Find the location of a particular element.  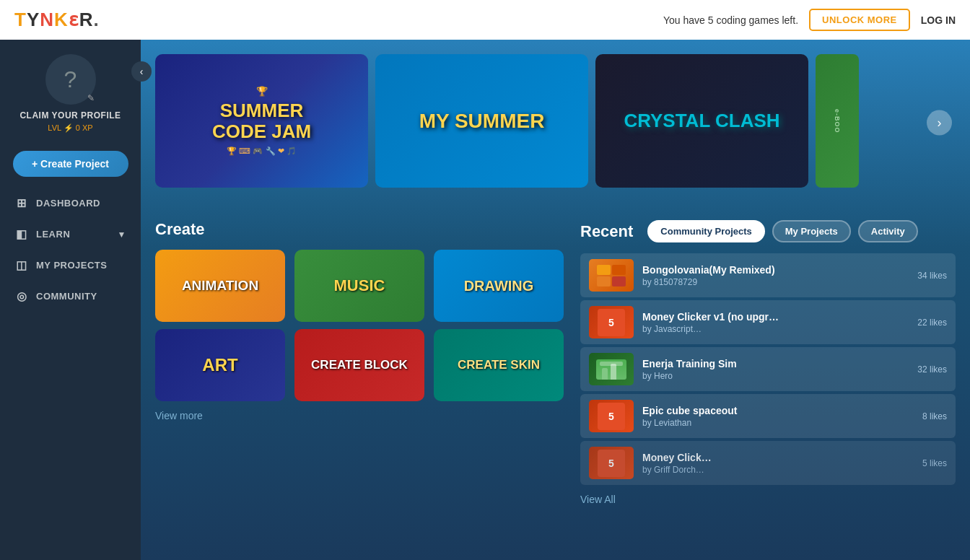

create-heading: Create is located at coordinates (361, 229).